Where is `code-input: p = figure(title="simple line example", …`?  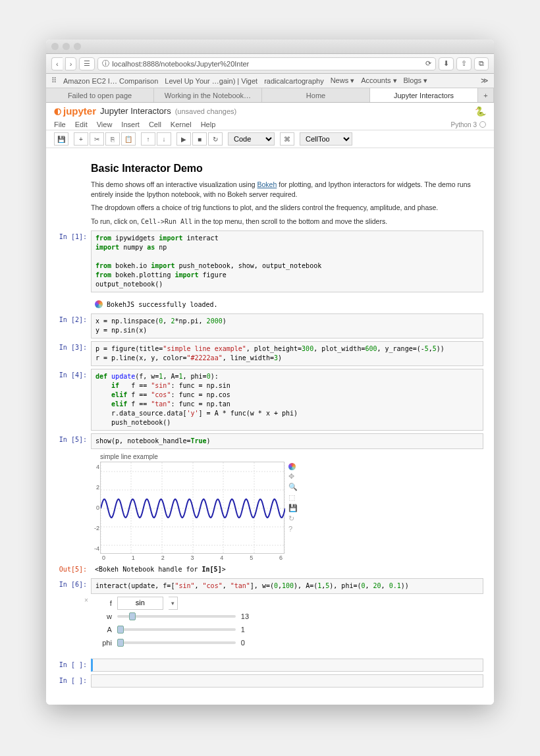
code-input: p = figure(title="simple line example", … is located at coordinates (287, 354).